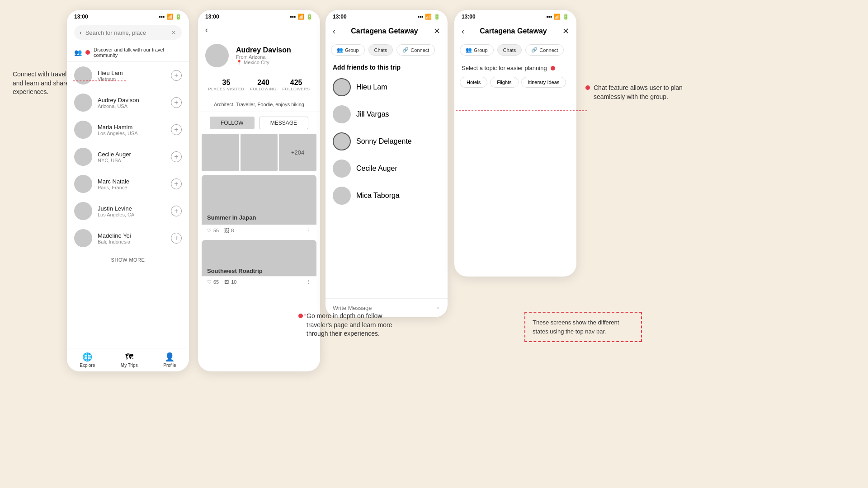 The height and width of the screenshot is (488, 868). What do you see at coordinates (348, 50) in the screenshot?
I see `tab-group-3: 👥 Group` at bounding box center [348, 50].